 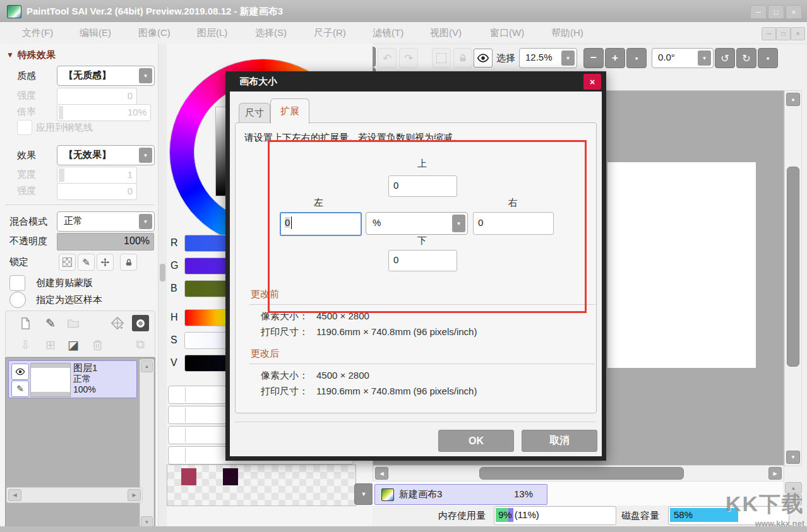 What do you see at coordinates (441, 58) in the screenshot?
I see `deselect-button` at bounding box center [441, 58].